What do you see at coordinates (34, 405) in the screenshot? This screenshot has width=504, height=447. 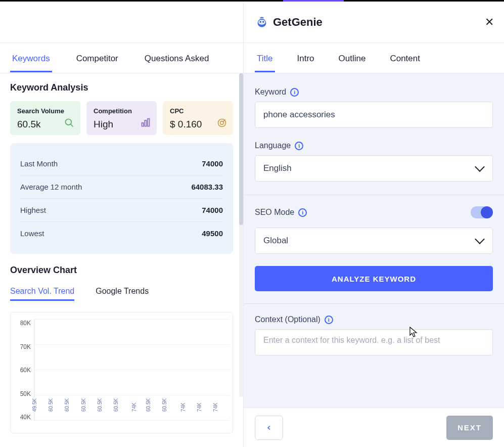 I see `bar-value-label: 49.5K` at bounding box center [34, 405].